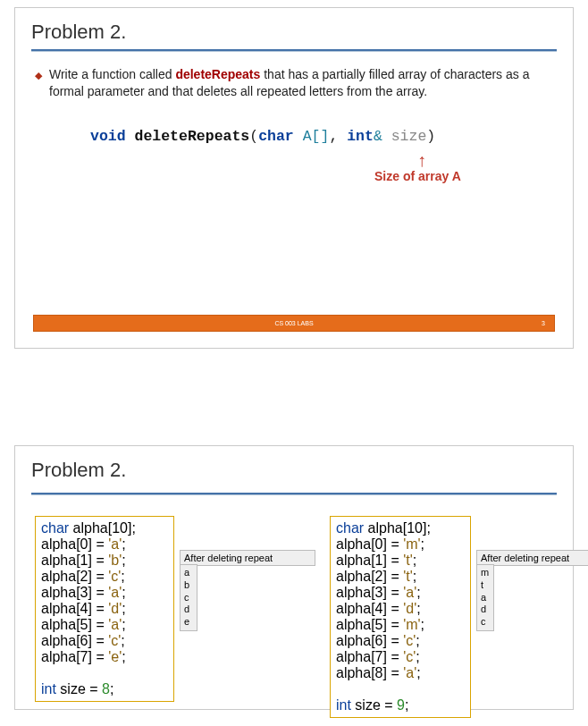 This screenshot has height=726, width=588. Describe the element at coordinates (360, 136) in the screenshot. I see `type-int: int` at that location.